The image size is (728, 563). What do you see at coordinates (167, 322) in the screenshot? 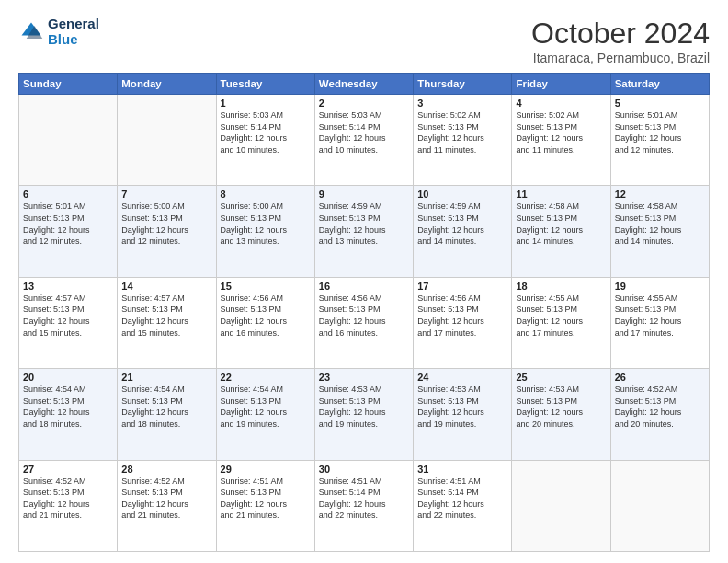
I see `calendar-cell: 14Sunrise: 4:57 AM Sunset: 5:13 PM Dayli…` at bounding box center [167, 322].